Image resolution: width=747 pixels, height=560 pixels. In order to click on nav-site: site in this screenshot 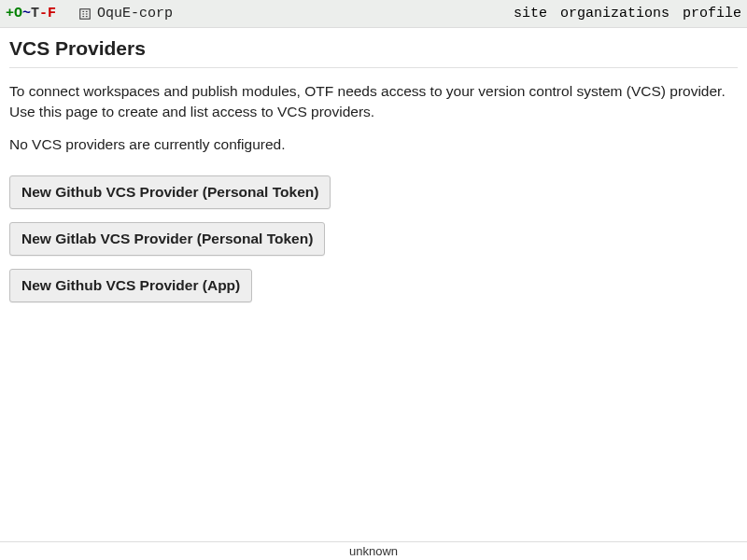, I will do `click(530, 13)`.